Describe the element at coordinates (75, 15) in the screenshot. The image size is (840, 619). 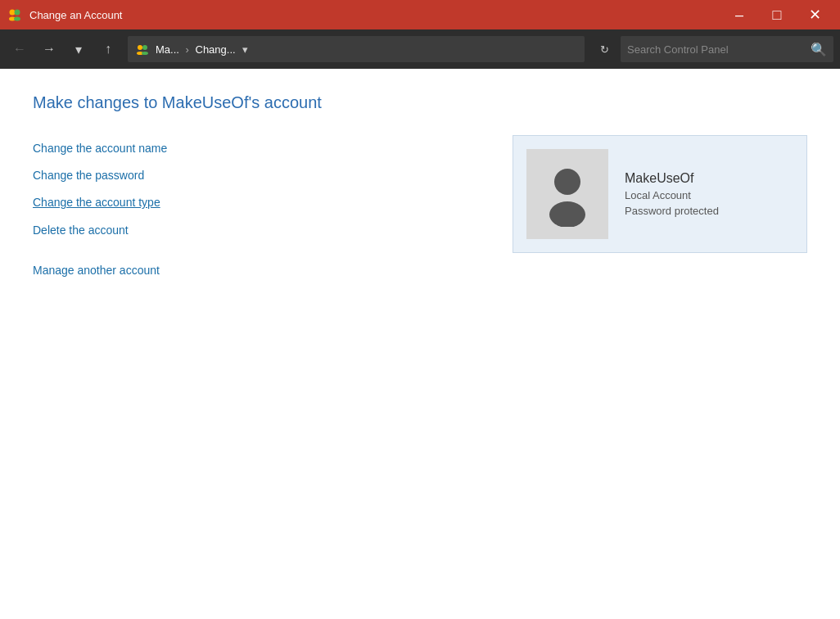
I see `window-title: Change an Account` at that location.